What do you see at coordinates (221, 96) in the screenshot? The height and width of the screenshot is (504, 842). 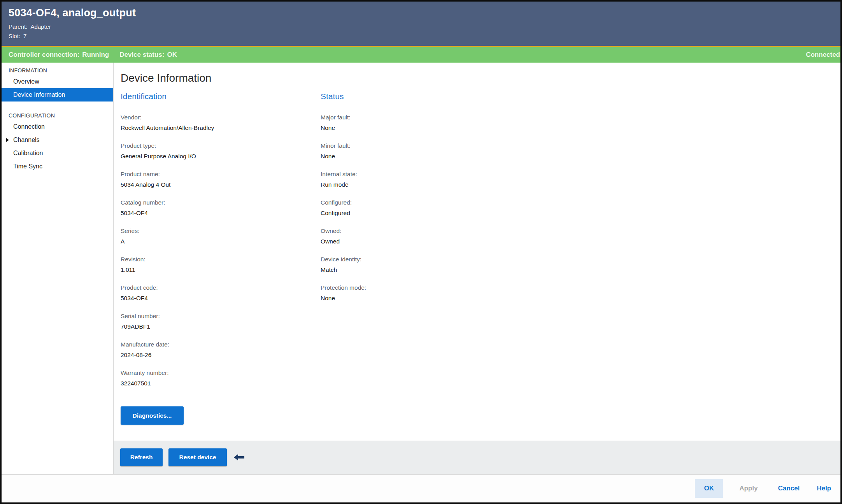 I see `identification-heading: Identification` at bounding box center [221, 96].